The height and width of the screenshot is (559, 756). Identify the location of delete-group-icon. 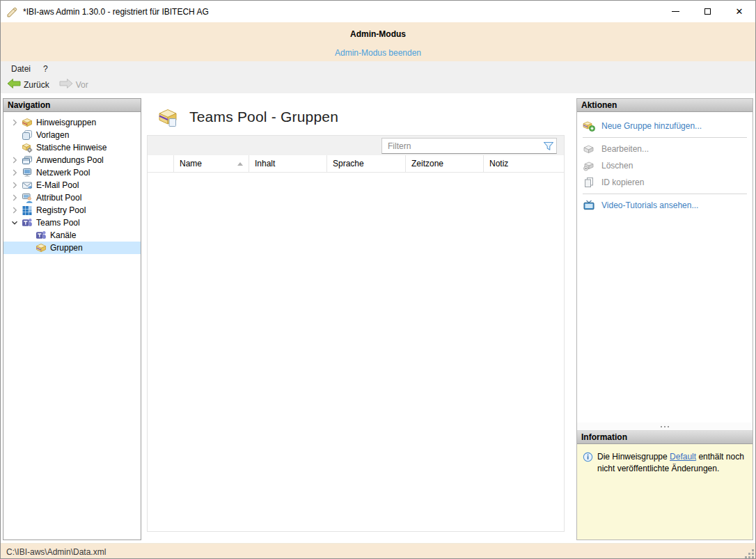
(589, 166).